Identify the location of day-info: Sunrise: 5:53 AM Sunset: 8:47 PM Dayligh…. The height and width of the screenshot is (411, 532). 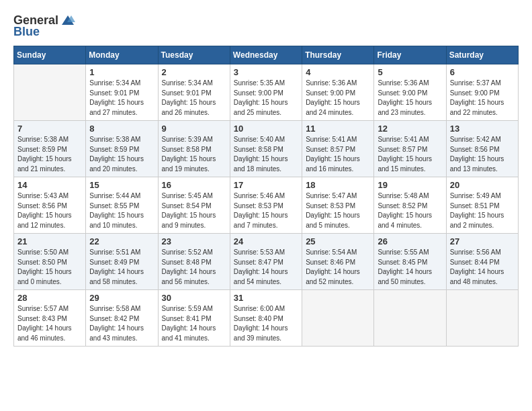
(266, 267).